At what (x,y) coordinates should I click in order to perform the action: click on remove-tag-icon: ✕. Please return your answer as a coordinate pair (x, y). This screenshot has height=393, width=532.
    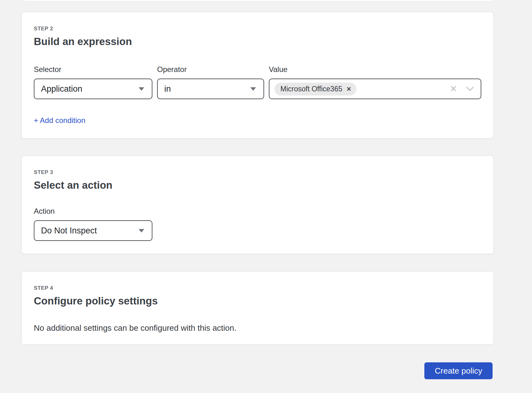
    Looking at the image, I should click on (349, 89).